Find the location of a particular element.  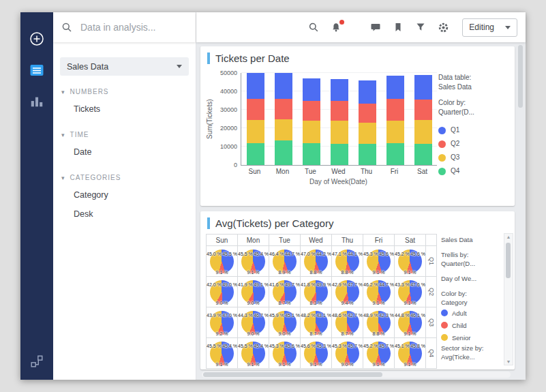

pie-cell-fri-q3: 48.9 %42.3 %8.8 % is located at coordinates (379, 323).